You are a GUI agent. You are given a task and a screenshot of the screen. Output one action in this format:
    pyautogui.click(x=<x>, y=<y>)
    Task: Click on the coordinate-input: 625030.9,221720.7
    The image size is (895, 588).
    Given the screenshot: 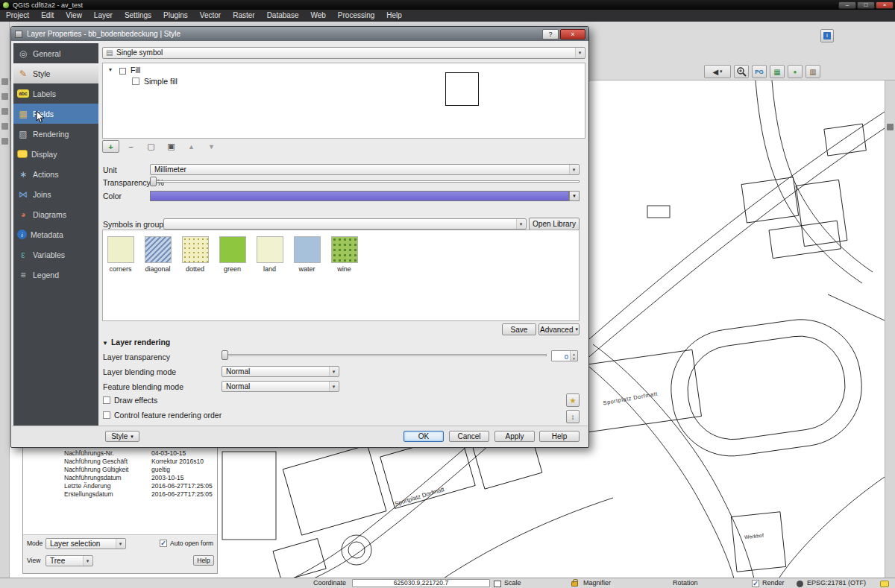 What is the action you would take?
    pyautogui.click(x=421, y=583)
    